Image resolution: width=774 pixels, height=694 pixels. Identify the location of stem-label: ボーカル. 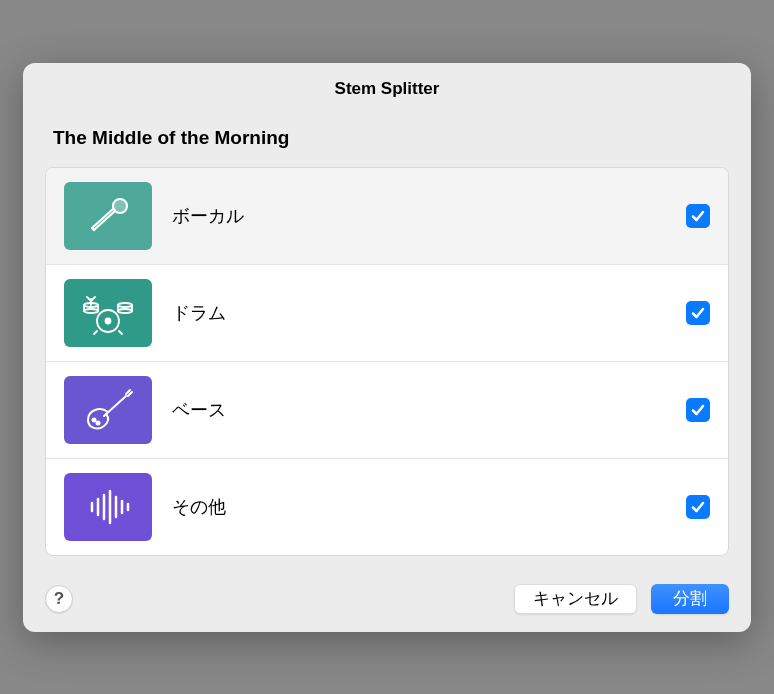
(429, 216).